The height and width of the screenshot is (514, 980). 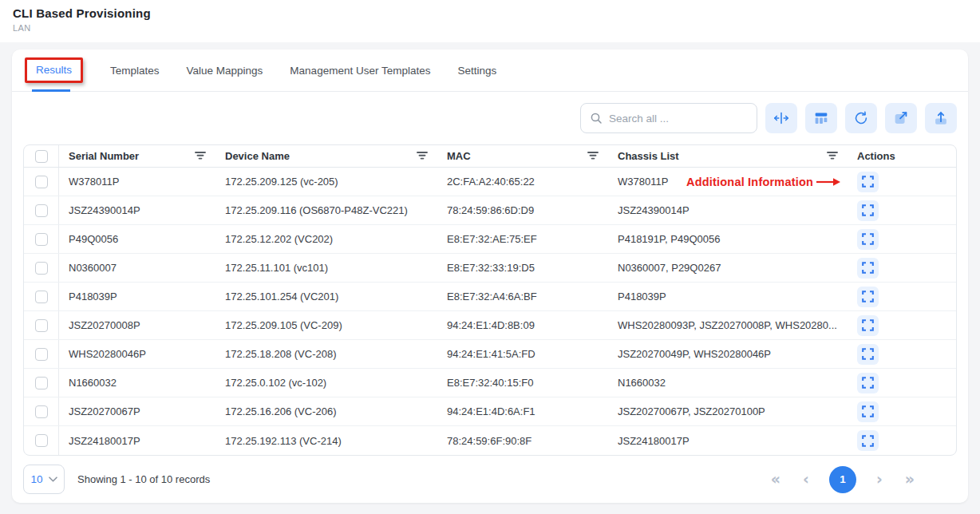 I want to click on cell-mac: 94:24:E1:4D:8B:09, so click(x=523, y=326).